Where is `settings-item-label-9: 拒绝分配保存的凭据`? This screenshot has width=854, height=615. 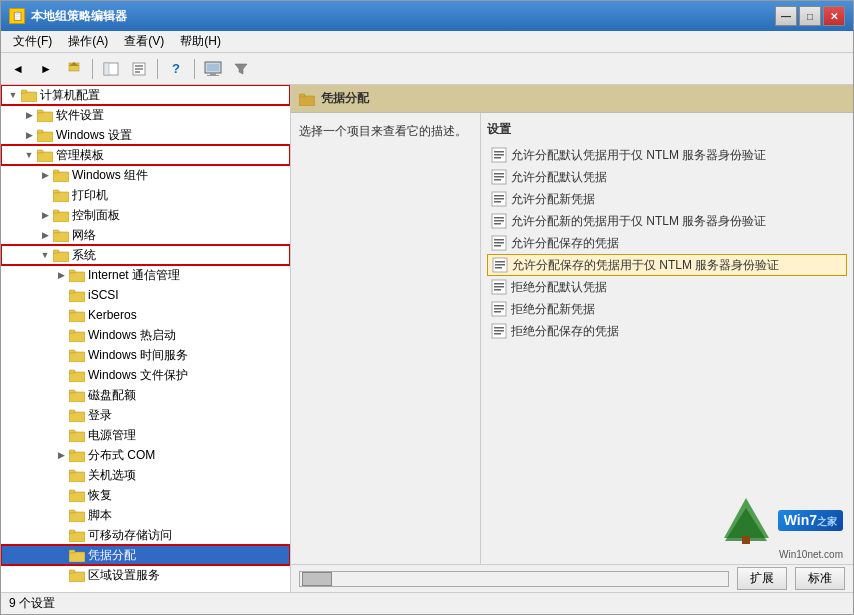 settings-item-label-9: 拒绝分配保存的凭据 is located at coordinates (565, 332).